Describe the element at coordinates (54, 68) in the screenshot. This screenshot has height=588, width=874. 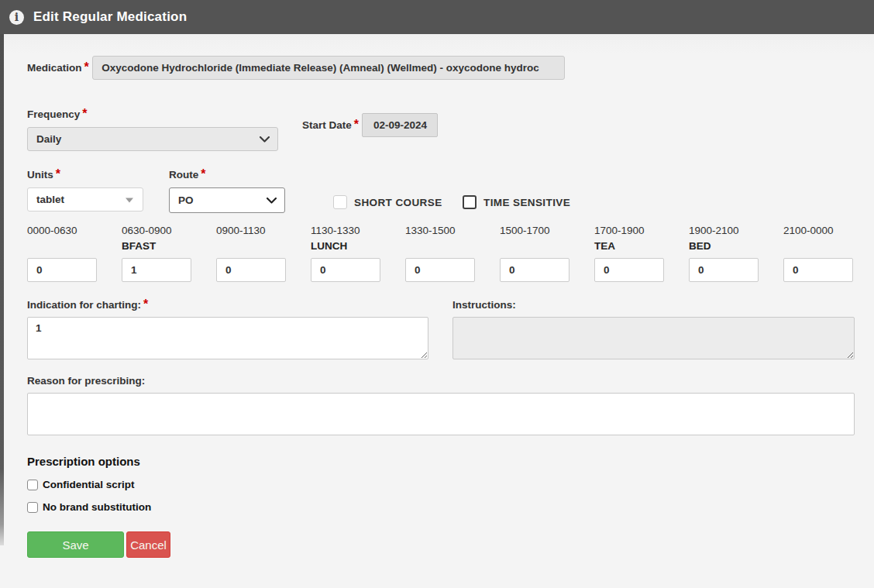
I see `medication-label: Medication` at that location.